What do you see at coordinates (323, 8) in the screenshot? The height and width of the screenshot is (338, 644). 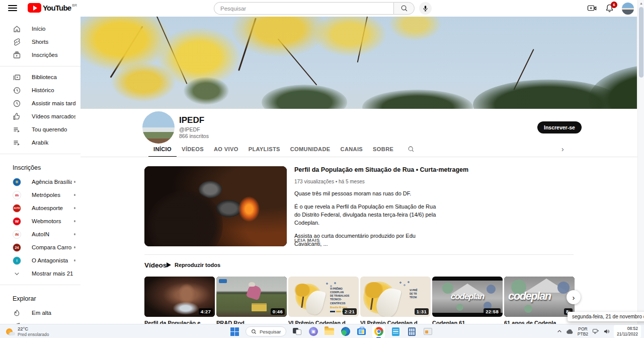 I see `search-bar` at bounding box center [323, 8].